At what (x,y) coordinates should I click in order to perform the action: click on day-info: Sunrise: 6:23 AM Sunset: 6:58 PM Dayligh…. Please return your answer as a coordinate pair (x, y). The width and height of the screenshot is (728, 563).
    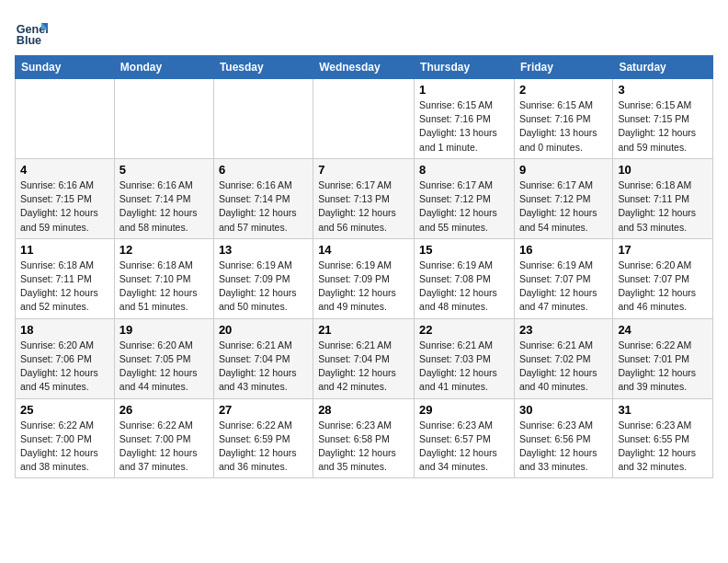
    Looking at the image, I should click on (364, 447).